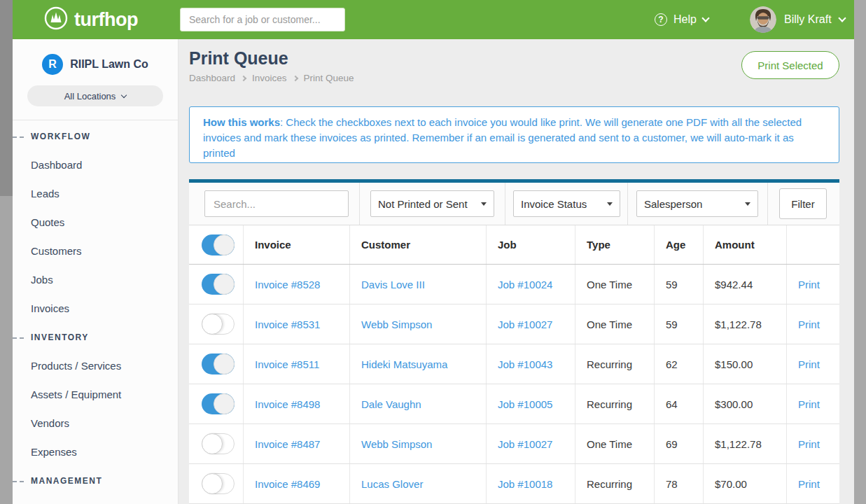 This screenshot has height=504, width=866. Describe the element at coordinates (270, 78) in the screenshot. I see `breadcrumb-item-invoices: Invoices` at that location.